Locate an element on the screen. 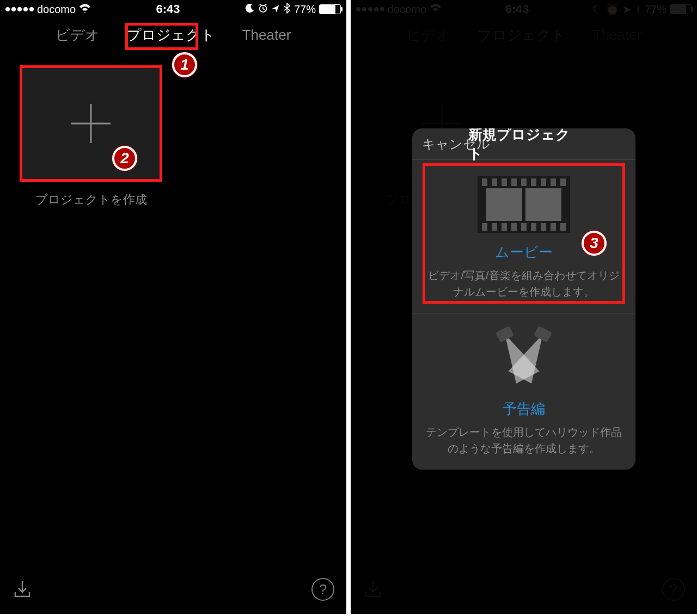 This screenshot has height=616, width=697. option-trailer-desc: テンプレートを使用してハリウッド作品のような予告編を作成します。 is located at coordinates (524, 440).